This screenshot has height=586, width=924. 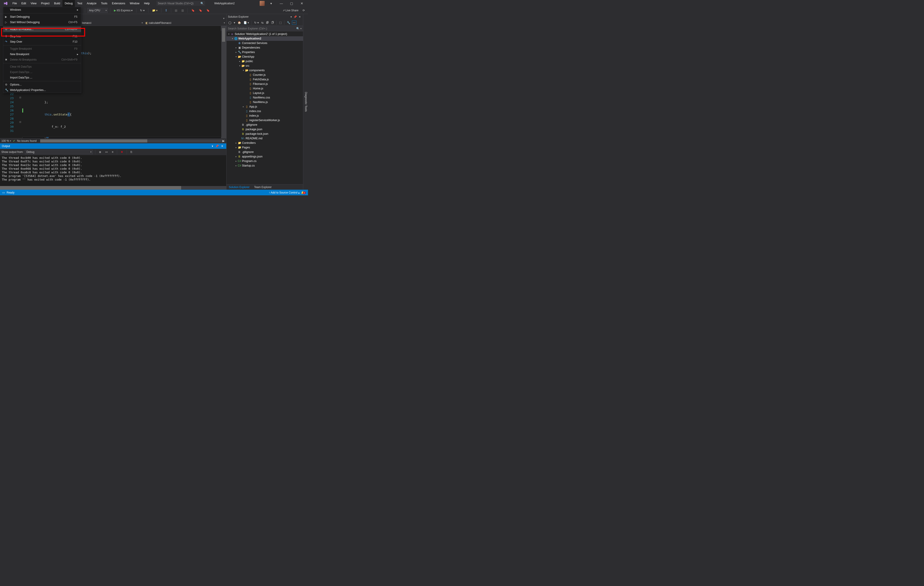 What do you see at coordinates (280, 23) in the screenshot?
I see `properties-icon: ⬚` at bounding box center [280, 23].